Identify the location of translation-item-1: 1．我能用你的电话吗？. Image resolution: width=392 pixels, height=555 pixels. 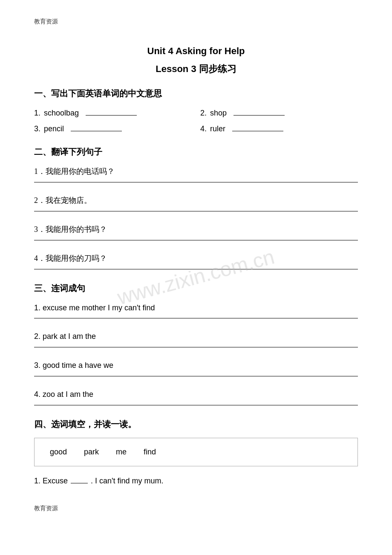
(196, 174).